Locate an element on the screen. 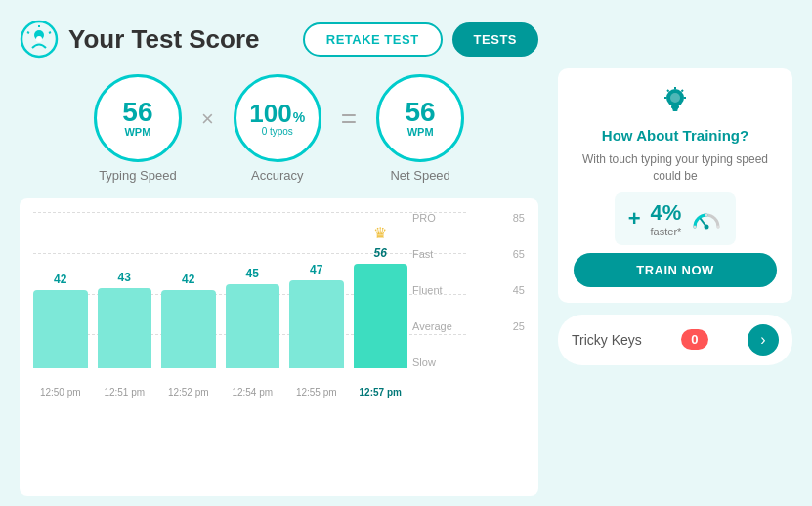 The image size is (812, 506). speedometer-icon is located at coordinates (706, 219).